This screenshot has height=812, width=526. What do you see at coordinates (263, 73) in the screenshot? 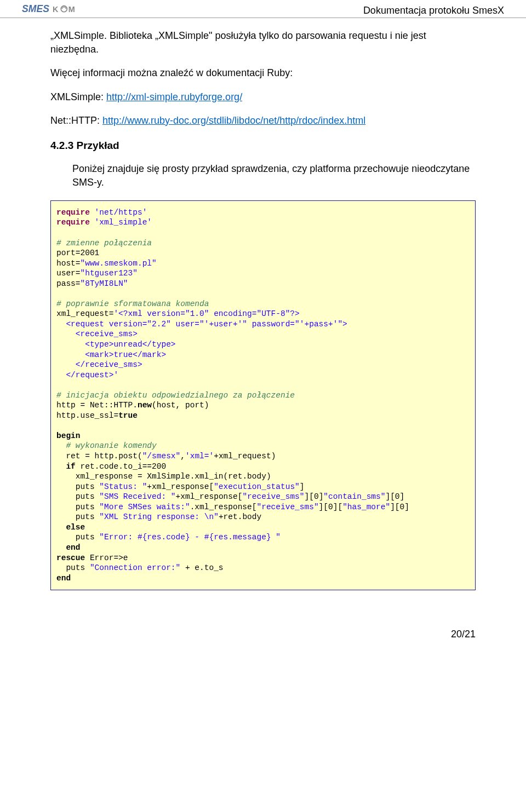
I see `intro-paragraph-2: Więcej informacji można znaleźć w dokume…` at bounding box center [263, 73].